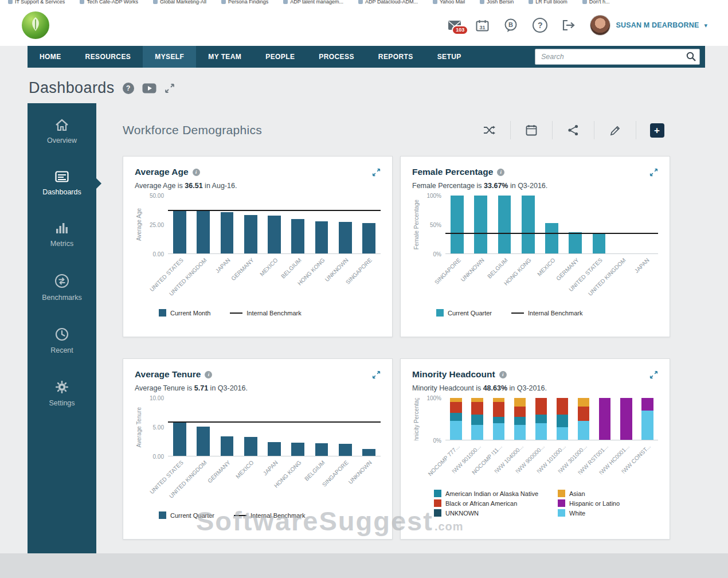 The image size is (728, 578). What do you see at coordinates (50, 57) in the screenshot?
I see `nav-item-home: HOME` at bounding box center [50, 57].